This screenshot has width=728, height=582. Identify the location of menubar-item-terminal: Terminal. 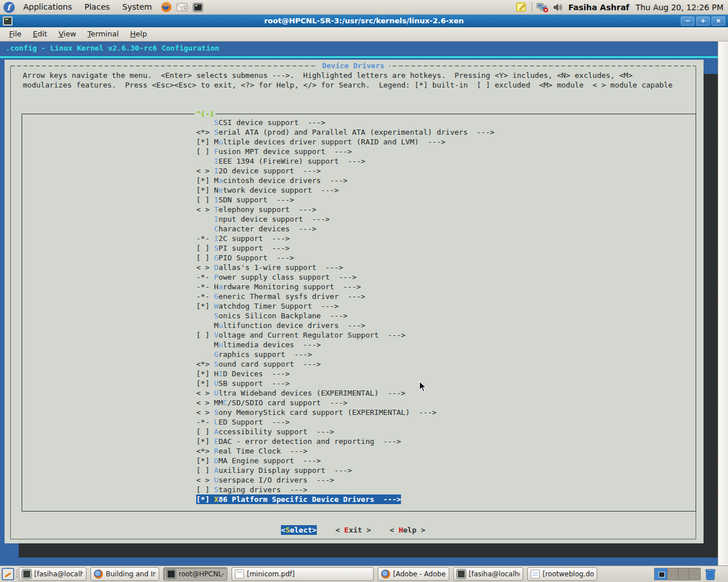
(104, 34).